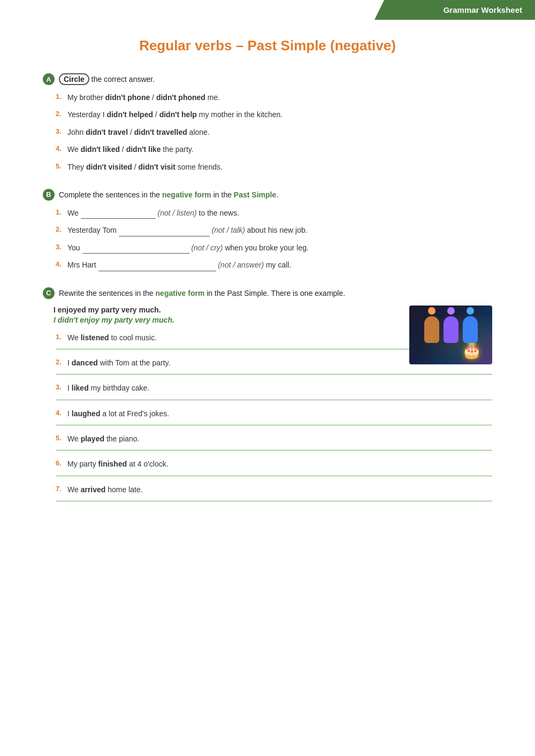 The image size is (535, 756). Describe the element at coordinates (274, 388) in the screenshot. I see `list-item: 3. I liked my birthday cake.` at that location.